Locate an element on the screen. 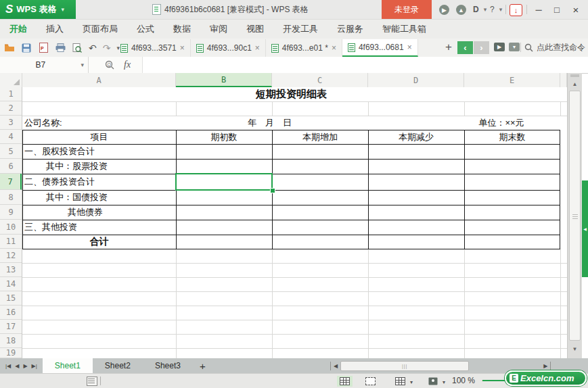  doc-tab-4-active: 4f693...0681 × is located at coordinates (380, 48).